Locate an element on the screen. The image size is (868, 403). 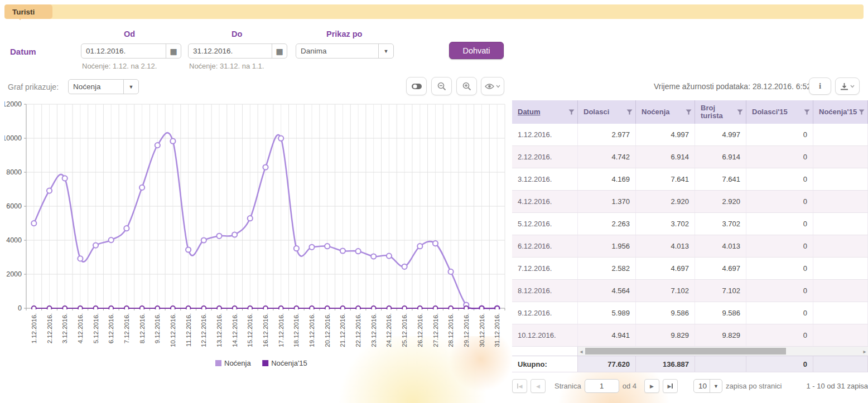
calendar-icon: ▦ is located at coordinates (173, 51).